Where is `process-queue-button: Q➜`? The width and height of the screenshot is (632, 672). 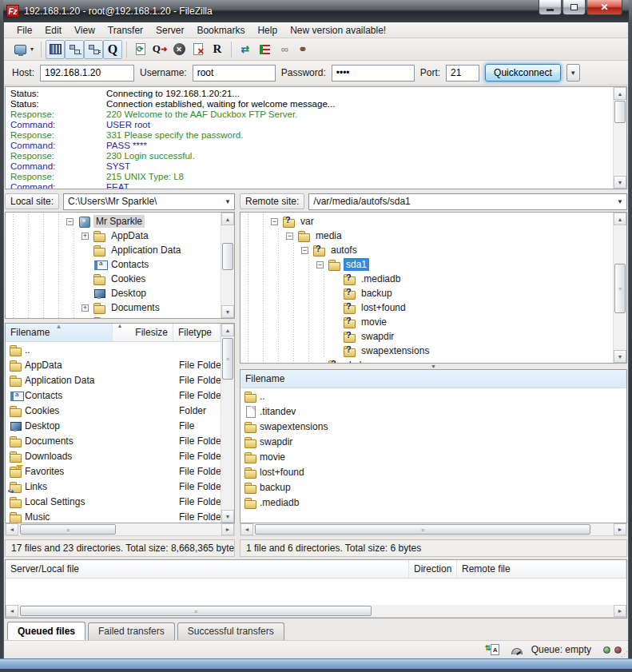
process-queue-button: Q➜ is located at coordinates (160, 50).